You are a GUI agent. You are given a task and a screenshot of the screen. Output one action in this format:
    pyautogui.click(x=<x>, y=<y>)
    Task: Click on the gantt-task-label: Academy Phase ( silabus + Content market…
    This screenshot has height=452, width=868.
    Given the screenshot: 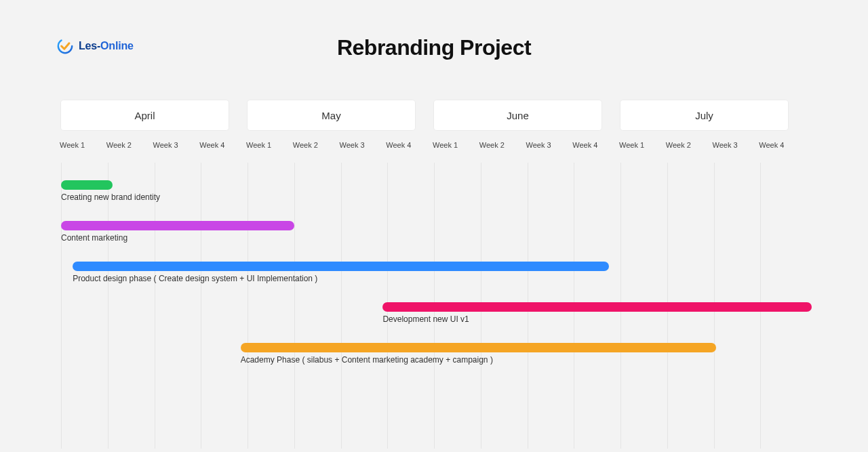 What is the action you would take?
    pyautogui.click(x=367, y=360)
    